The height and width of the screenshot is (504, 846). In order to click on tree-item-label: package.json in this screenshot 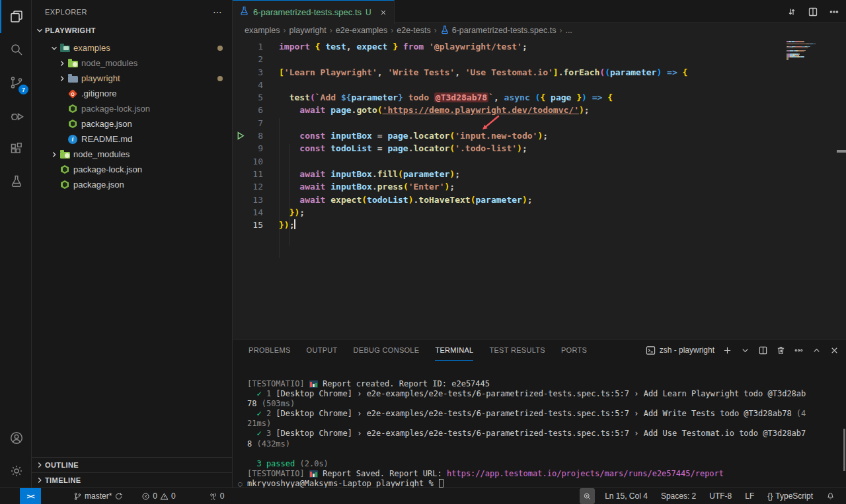, I will do `click(99, 185)`.